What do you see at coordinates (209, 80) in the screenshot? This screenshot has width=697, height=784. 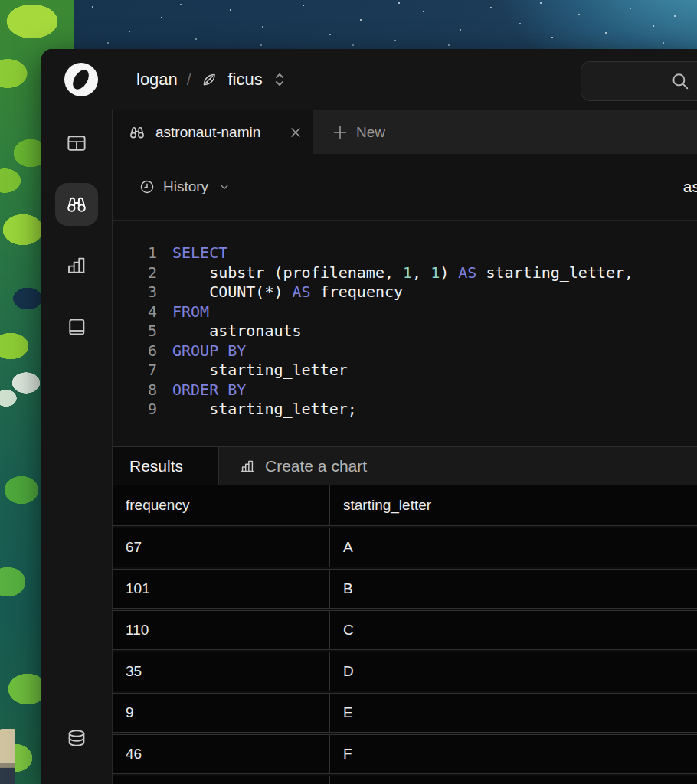 I see `feather-icon` at bounding box center [209, 80].